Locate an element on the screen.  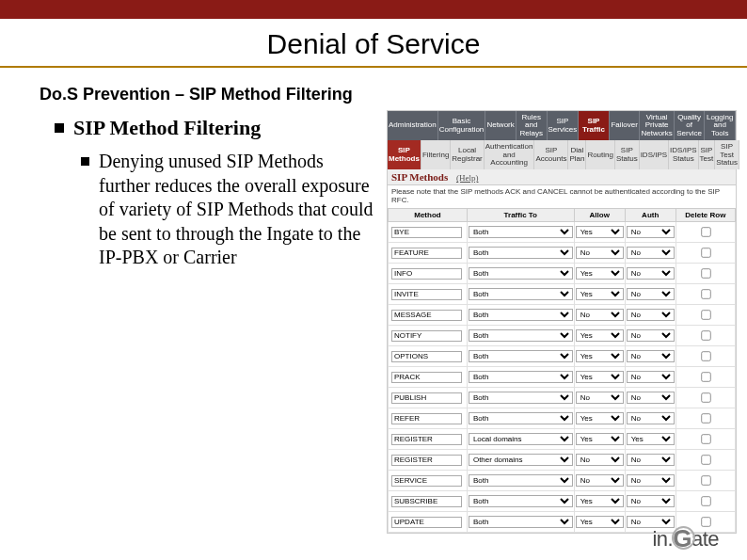
main-tab: Rules and Relays is located at coordinates (532, 126).